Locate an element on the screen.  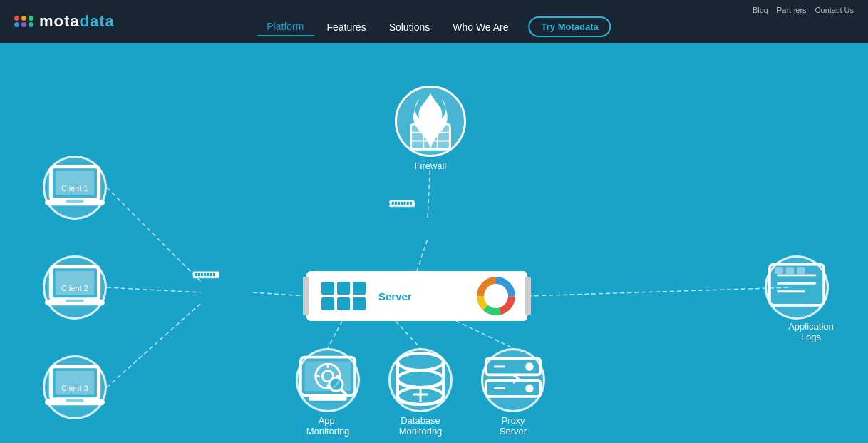
logo-text: motadata is located at coordinates (77, 21).